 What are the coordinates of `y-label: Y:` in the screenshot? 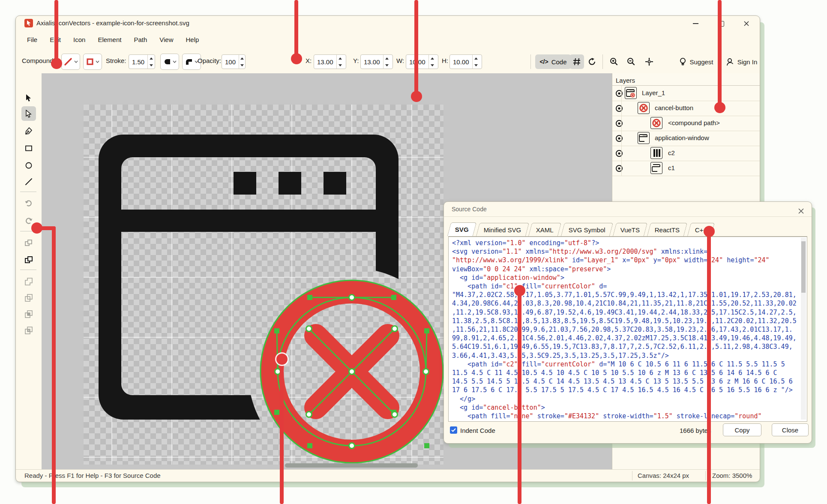 It's located at (356, 61).